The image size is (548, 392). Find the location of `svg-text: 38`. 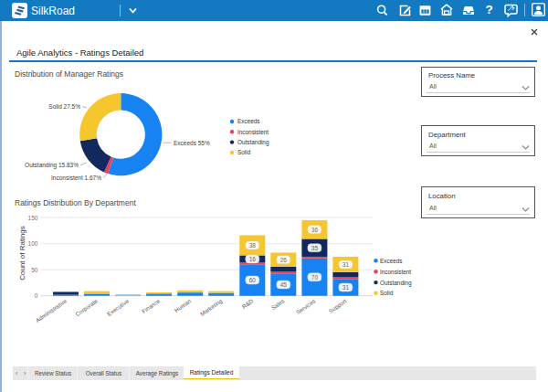

svg-text: 38 is located at coordinates (253, 245).